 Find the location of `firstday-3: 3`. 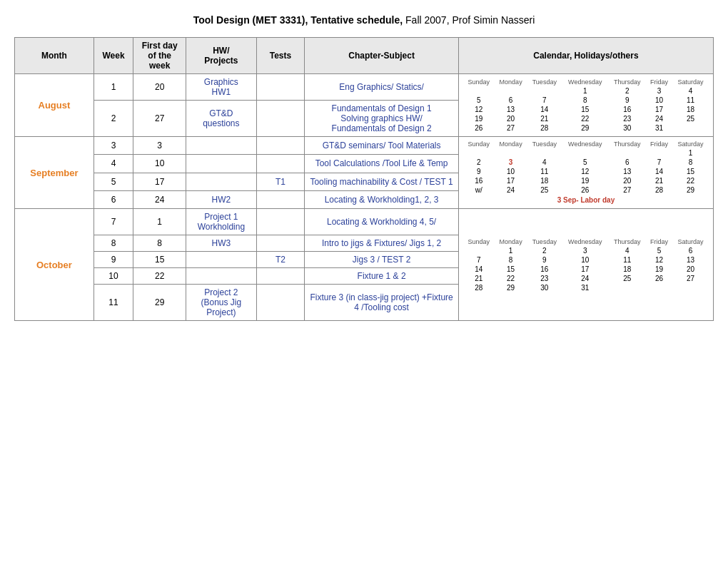

firstday-3: 3 is located at coordinates (160, 145).